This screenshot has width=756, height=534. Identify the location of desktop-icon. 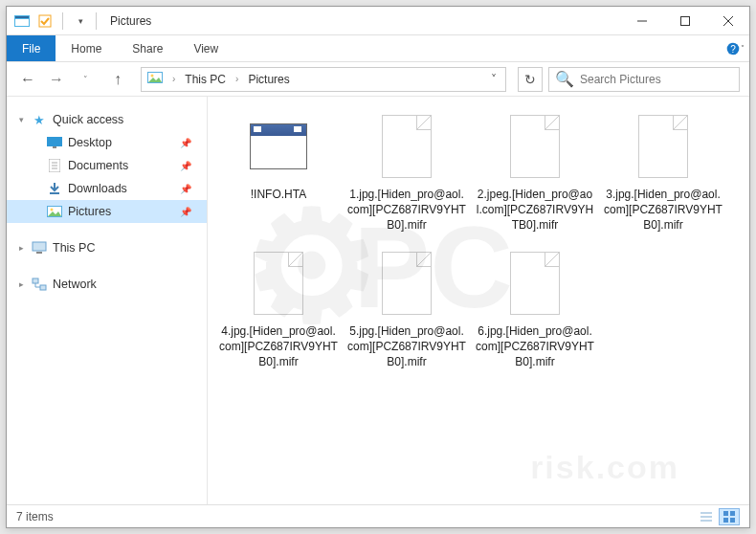
(55, 143).